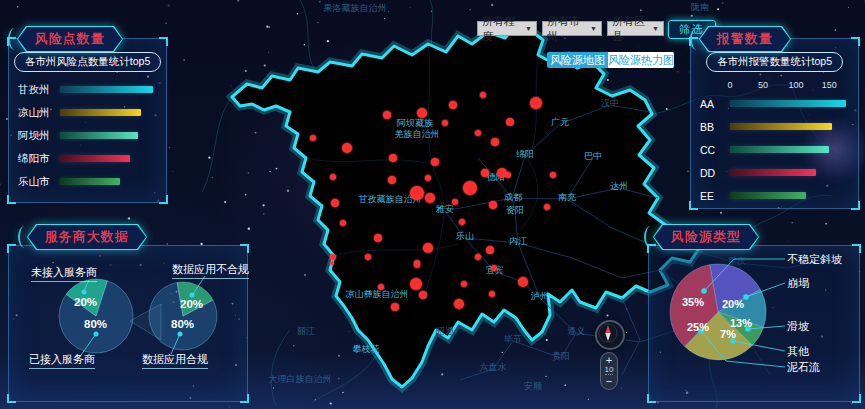  I want to click on map-city-label: 泸州, so click(540, 296).